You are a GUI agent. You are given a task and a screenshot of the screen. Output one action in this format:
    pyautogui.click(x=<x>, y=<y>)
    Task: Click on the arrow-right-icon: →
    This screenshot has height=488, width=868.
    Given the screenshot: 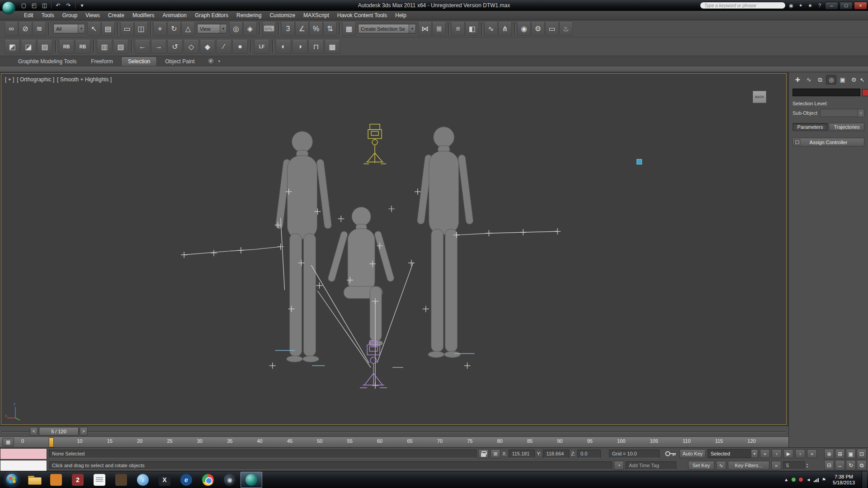 What is the action you would take?
    pyautogui.click(x=159, y=47)
    